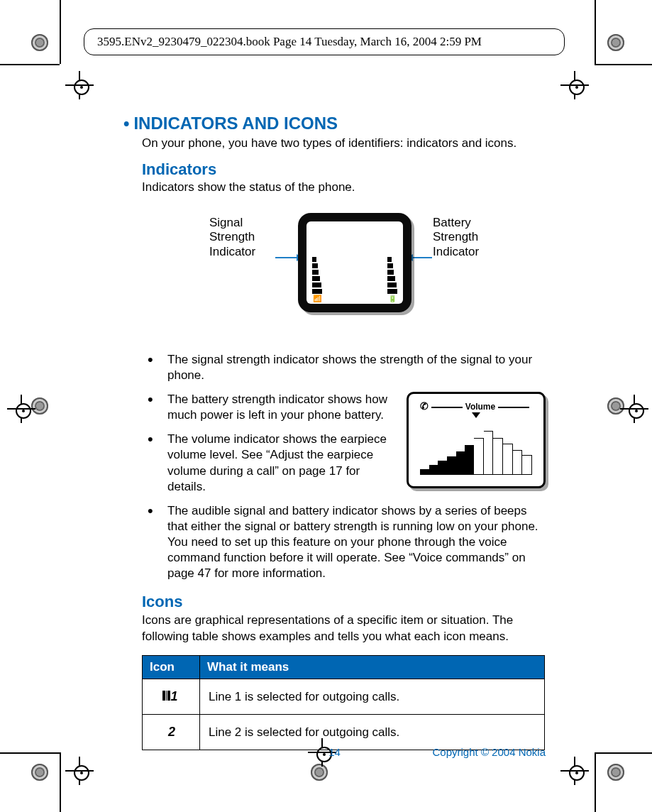 This screenshot has width=652, height=812. I want to click on list-item-text: The battery strength indicator shows how…, so click(277, 407).